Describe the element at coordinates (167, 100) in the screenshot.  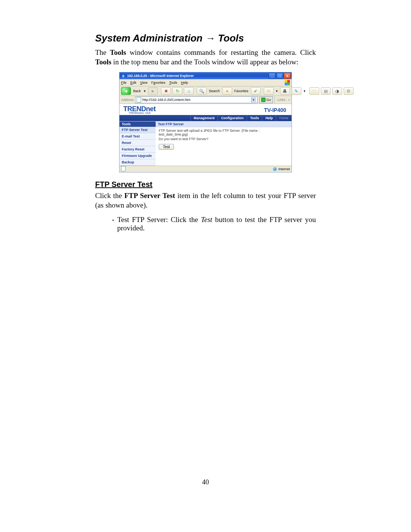
I see `address-value: http://192.168.0.20/Content.htm` at that location.